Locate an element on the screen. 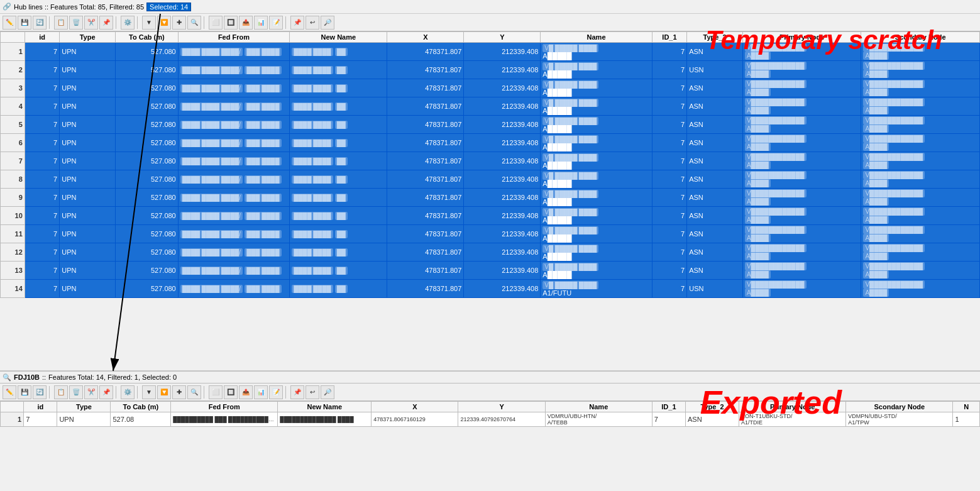  table3-button: 📊 is located at coordinates (261, 392).